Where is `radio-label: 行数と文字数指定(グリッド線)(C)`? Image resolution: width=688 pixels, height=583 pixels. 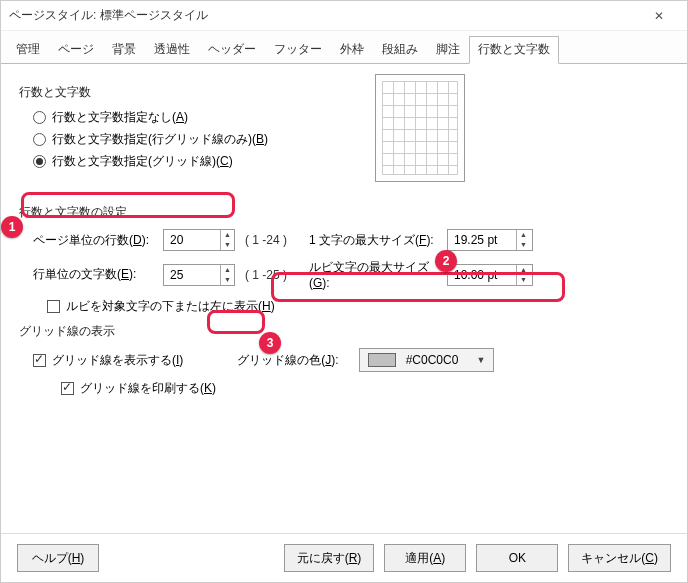 radio-label: 行数と文字数指定(グリッド線)(C) is located at coordinates (142, 162).